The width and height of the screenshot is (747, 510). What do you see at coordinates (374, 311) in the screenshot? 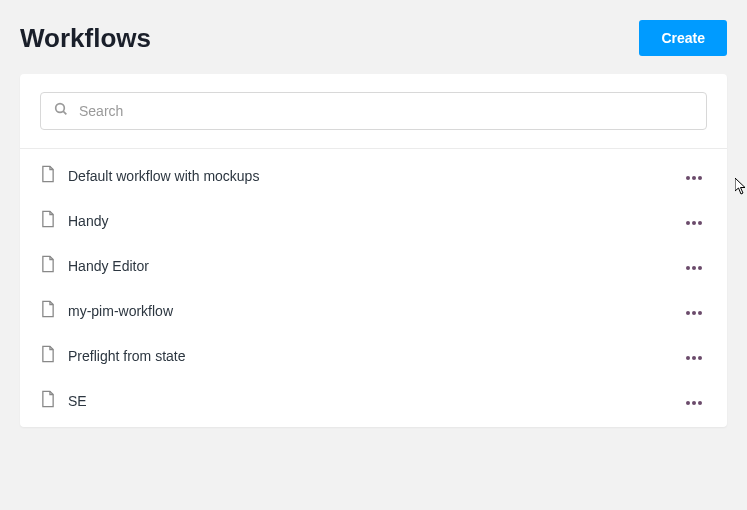
I see `list-item-label: my-pim-workflow` at bounding box center [374, 311].